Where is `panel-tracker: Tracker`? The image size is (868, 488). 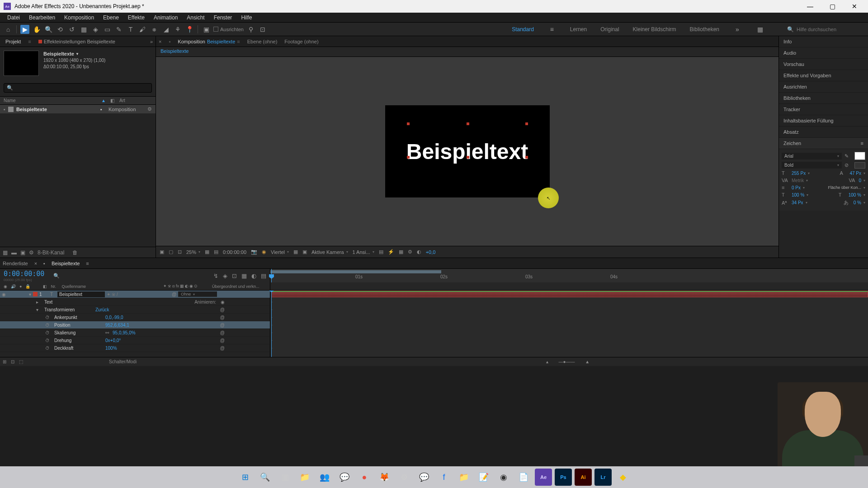
panel-tracker: Tracker is located at coordinates (824, 109).